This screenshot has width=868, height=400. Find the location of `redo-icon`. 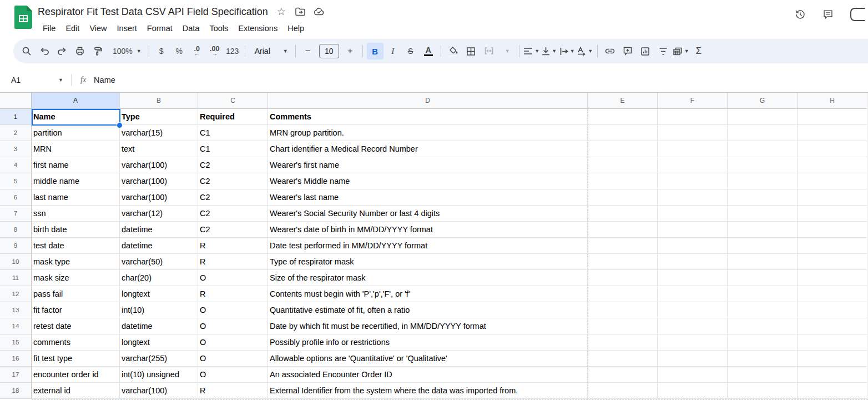

redo-icon is located at coordinates (62, 51).